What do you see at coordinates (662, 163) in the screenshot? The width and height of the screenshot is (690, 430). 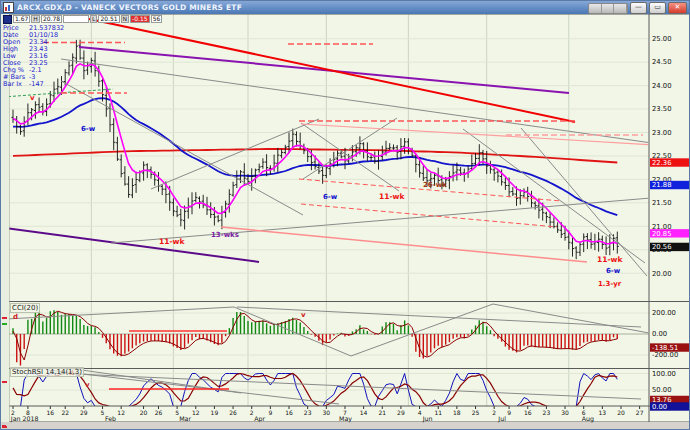 I see `svg-text: 22.36` at bounding box center [662, 163].